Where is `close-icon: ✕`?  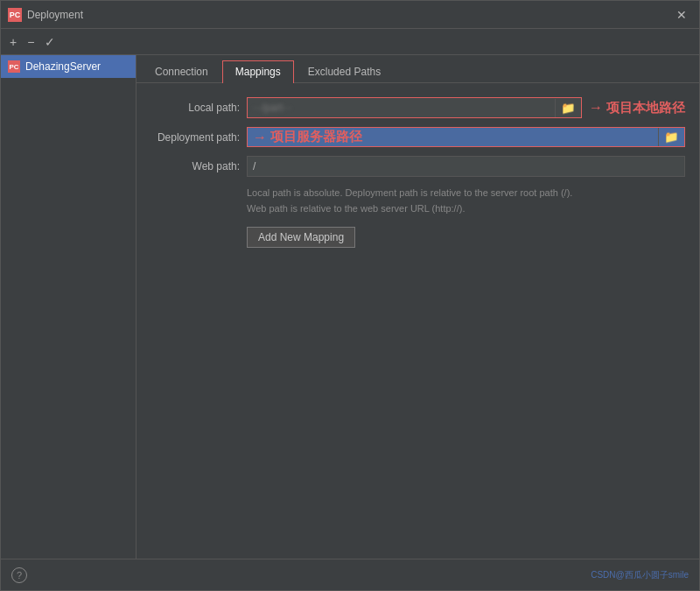 close-icon: ✕ is located at coordinates (682, 15).